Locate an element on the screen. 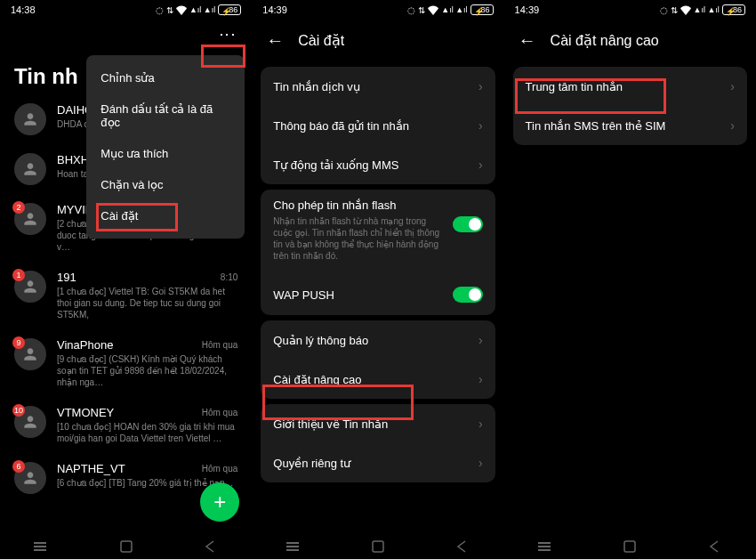 The height and width of the screenshot is (559, 756). status-icons: ◌ ⇅ ▲ıl ▲ıl ⚡86 is located at coordinates (198, 10).